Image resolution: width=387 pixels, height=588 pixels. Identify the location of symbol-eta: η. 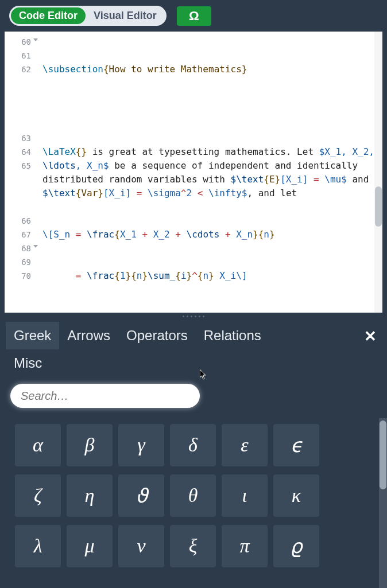
(90, 496).